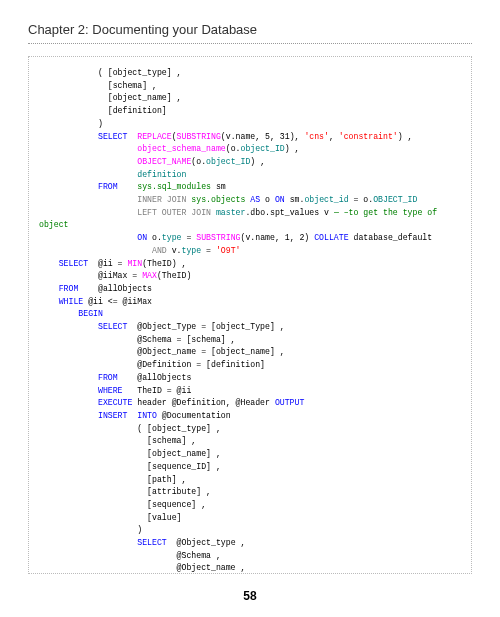  Describe the element at coordinates (250, 352) in the screenshot. I see `code-line: @Object_name = [object_name] ,` at that location.